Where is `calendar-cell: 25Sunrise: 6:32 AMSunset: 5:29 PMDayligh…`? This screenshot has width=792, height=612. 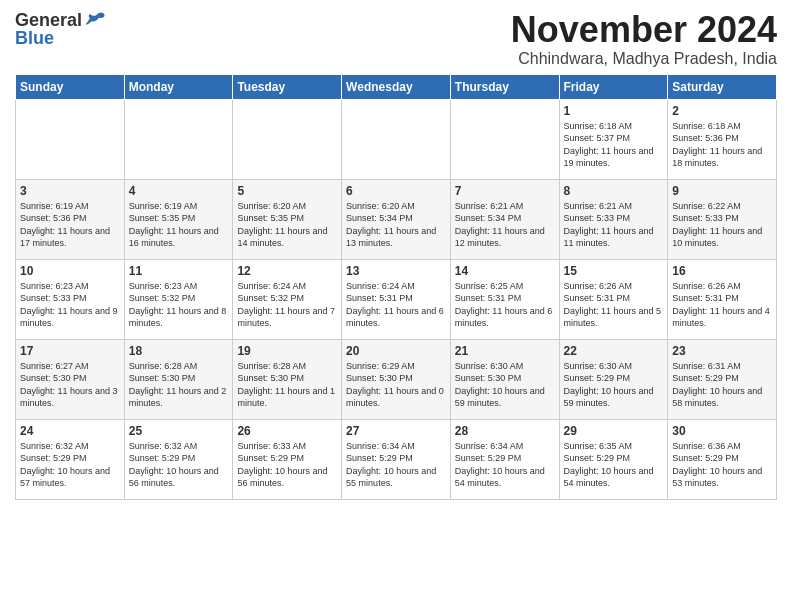
calendar-cell: 25Sunrise: 6:32 AMSunset: 5:29 PMDayligh… is located at coordinates (178, 459).